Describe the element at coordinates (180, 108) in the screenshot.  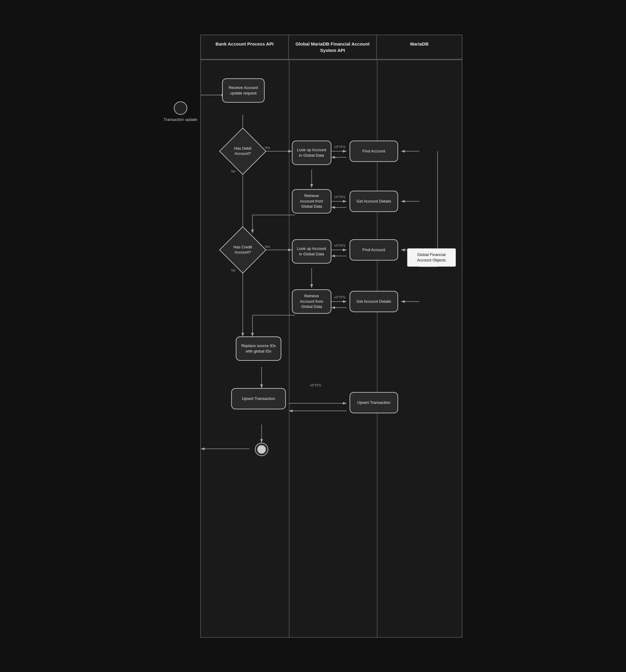
I see `start-circle` at that location.